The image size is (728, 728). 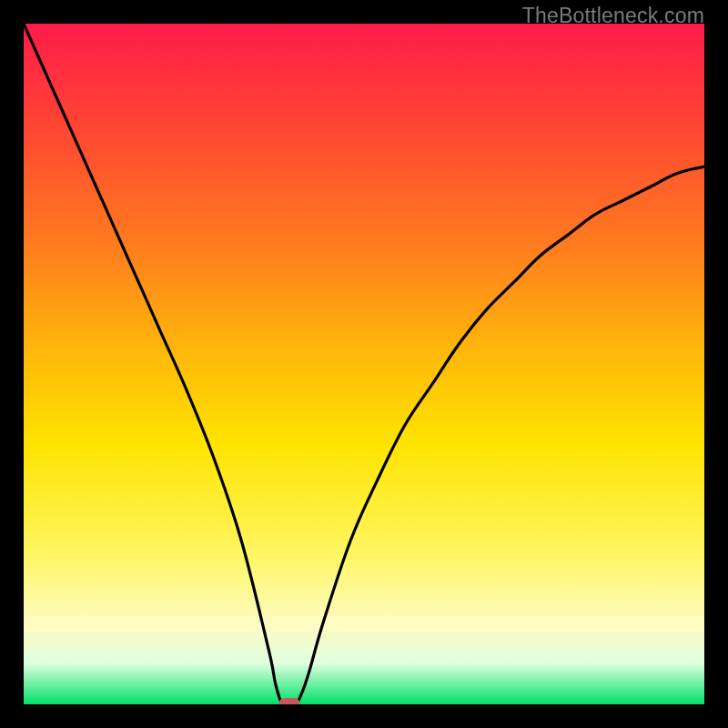 I want to click on watermark-text: TheBottleneck.com, so click(x=613, y=16).